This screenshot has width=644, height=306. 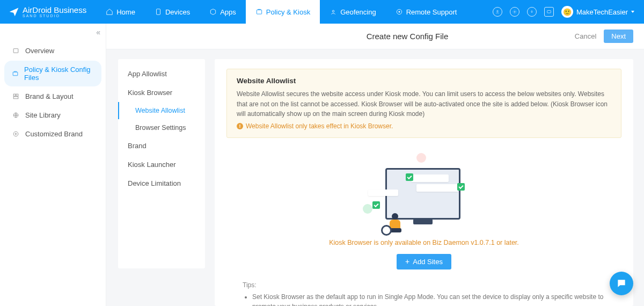 What do you see at coordinates (515, 12) in the screenshot?
I see `settings-icon` at bounding box center [515, 12].